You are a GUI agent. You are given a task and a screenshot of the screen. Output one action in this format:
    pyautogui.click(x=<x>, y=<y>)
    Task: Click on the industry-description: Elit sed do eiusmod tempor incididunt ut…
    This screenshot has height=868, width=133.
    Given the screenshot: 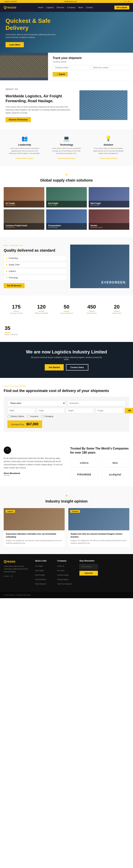 What is the action you would take?
    pyautogui.click(x=66, y=359)
    